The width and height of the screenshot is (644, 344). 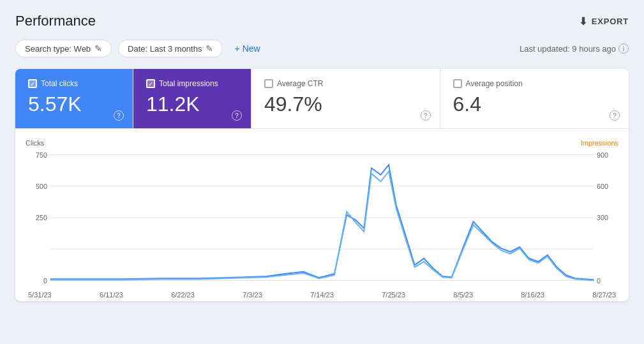 What do you see at coordinates (34, 143) in the screenshot?
I see `chart-left-label: Clicks` at bounding box center [34, 143].